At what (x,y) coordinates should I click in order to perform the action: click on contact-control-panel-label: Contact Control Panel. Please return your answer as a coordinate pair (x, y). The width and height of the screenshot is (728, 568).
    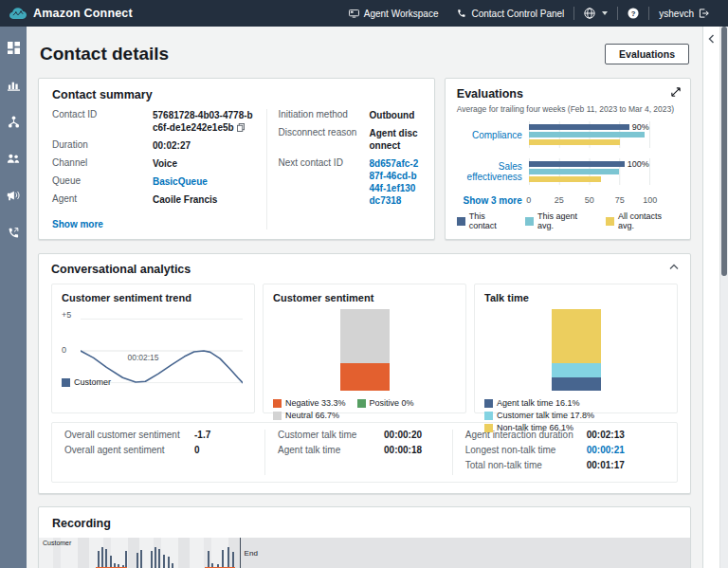
    Looking at the image, I should click on (518, 13).